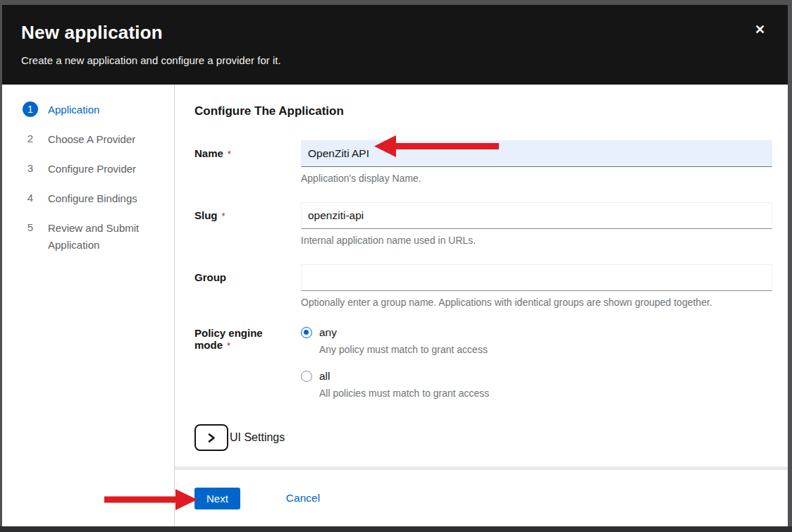 Image resolution: width=792 pixels, height=532 pixels. I want to click on modal-title: New application, so click(396, 32).